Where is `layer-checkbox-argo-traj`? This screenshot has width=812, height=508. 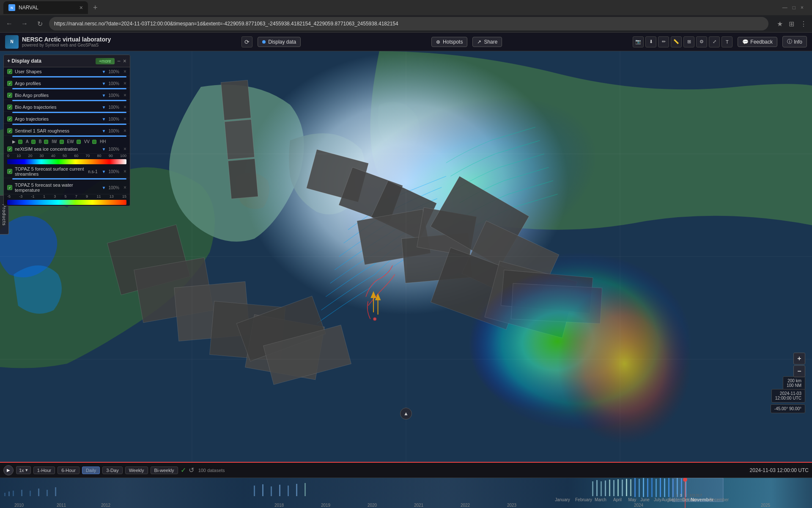
layer-checkbox-argo-traj is located at coordinates (10, 119).